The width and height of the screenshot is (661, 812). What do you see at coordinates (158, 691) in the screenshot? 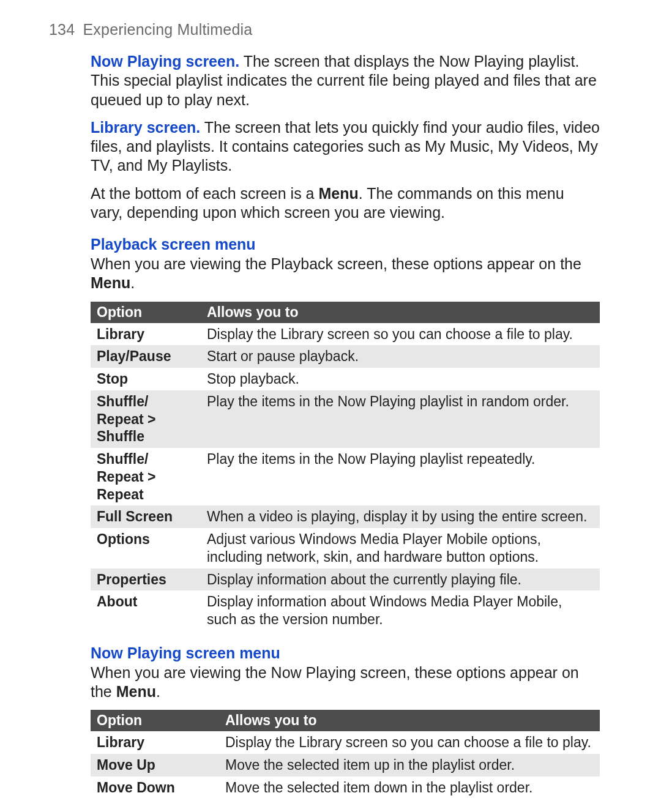
I see `intro2-post: .` at bounding box center [158, 691].